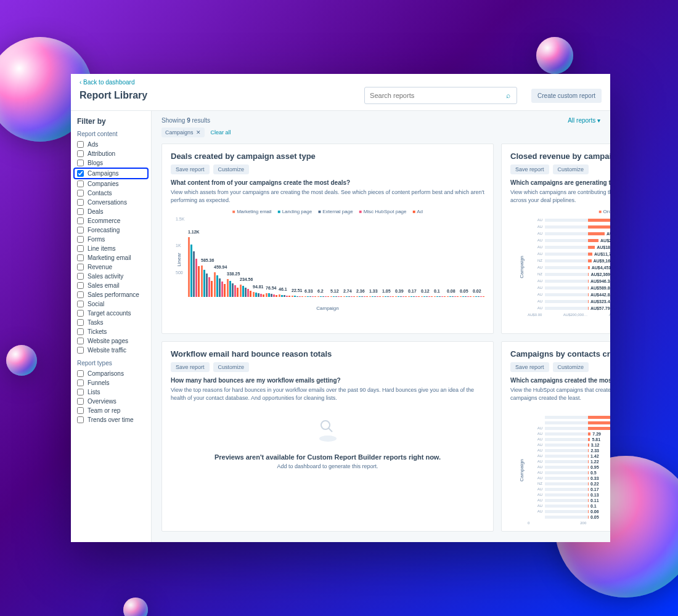  Describe the element at coordinates (328, 432) in the screenshot. I see `magnifier-spotlight-icon` at that location.